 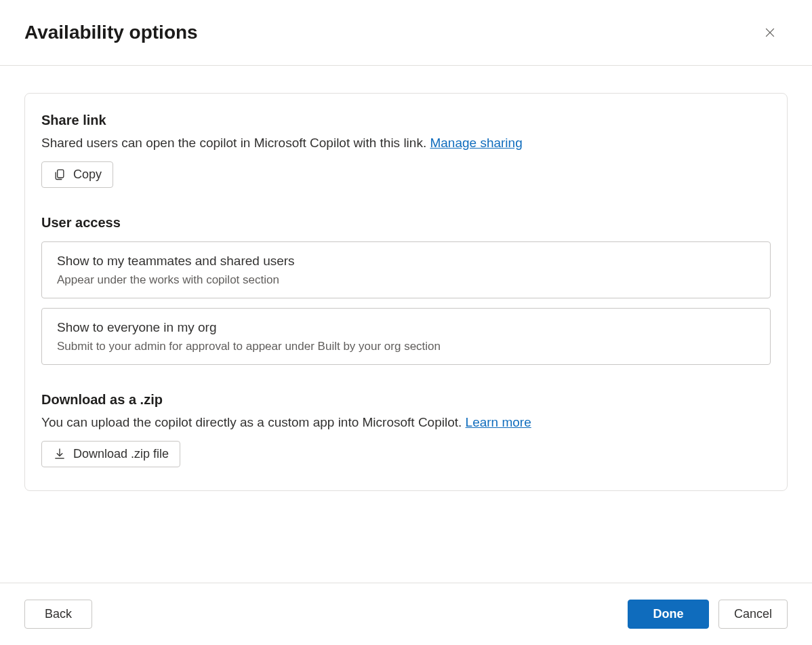 What do you see at coordinates (753, 614) in the screenshot?
I see `cancel-button: Cancel` at bounding box center [753, 614].